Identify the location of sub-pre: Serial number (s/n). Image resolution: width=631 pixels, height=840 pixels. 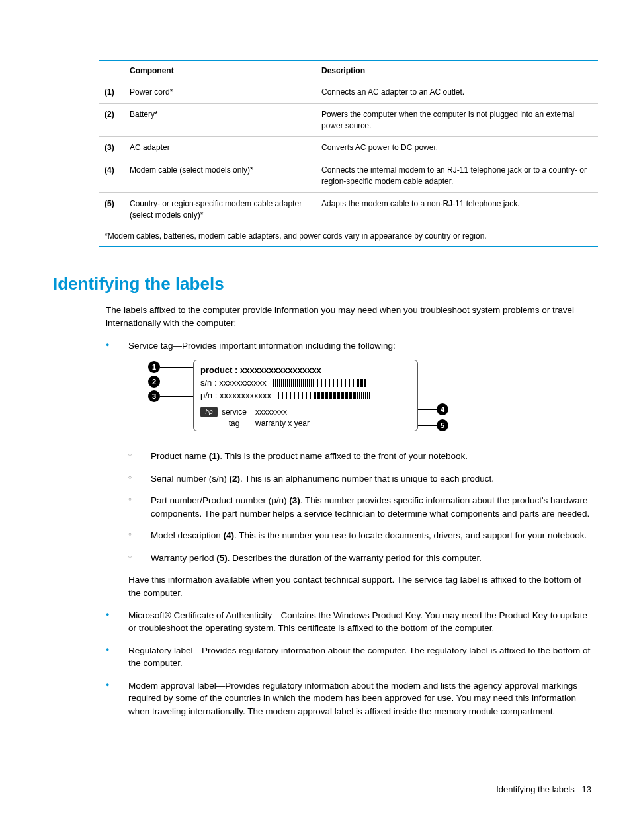
(190, 479).